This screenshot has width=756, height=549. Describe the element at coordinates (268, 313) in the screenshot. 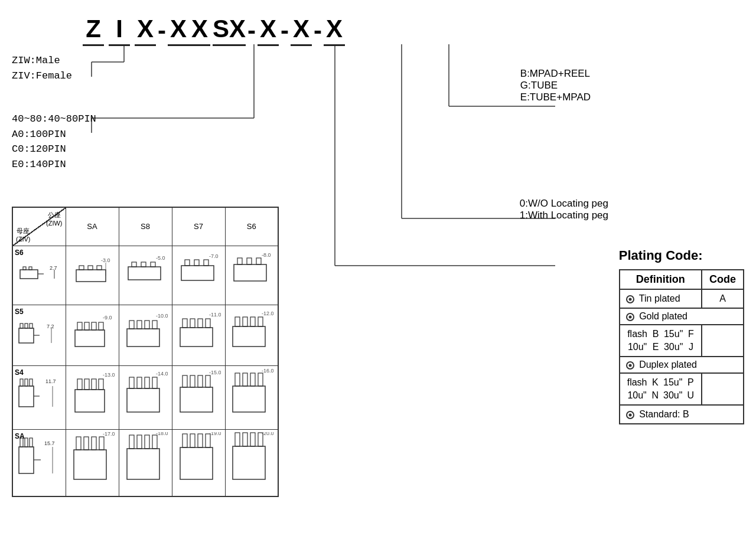

I see `svg-text: -12.0` at that location.